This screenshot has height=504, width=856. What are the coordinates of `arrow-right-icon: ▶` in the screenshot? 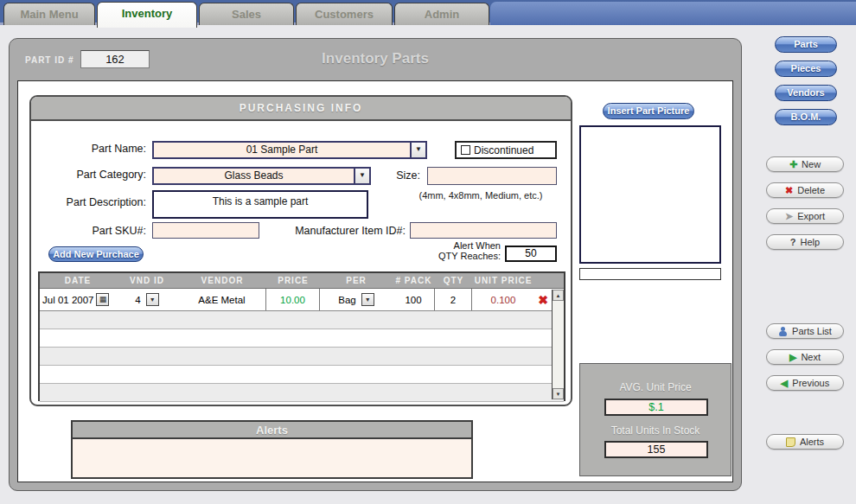 It's located at (793, 358).